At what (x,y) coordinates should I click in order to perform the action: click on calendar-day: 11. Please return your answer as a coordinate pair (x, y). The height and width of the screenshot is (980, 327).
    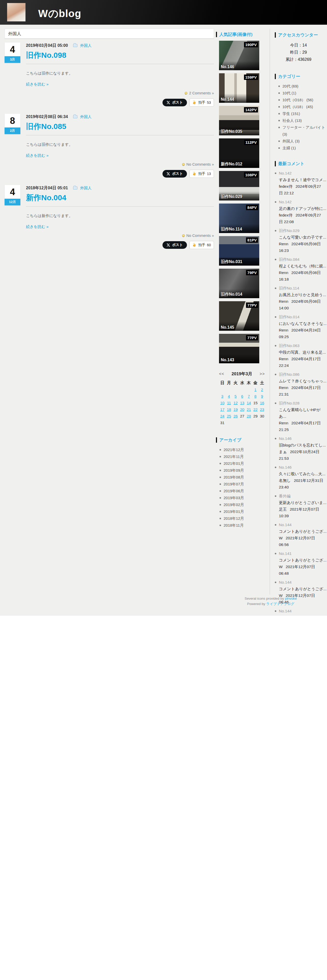
    Looking at the image, I should click on (229, 403).